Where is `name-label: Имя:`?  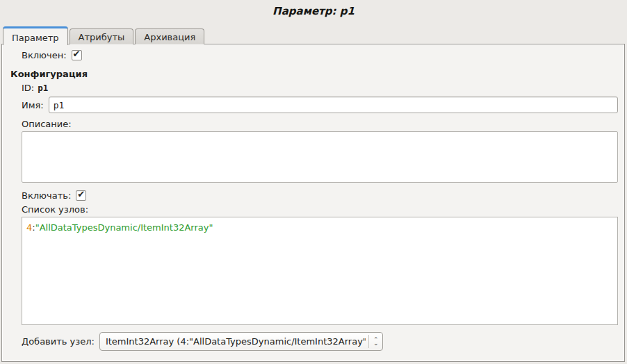 name-label: Имя: is located at coordinates (33, 106).